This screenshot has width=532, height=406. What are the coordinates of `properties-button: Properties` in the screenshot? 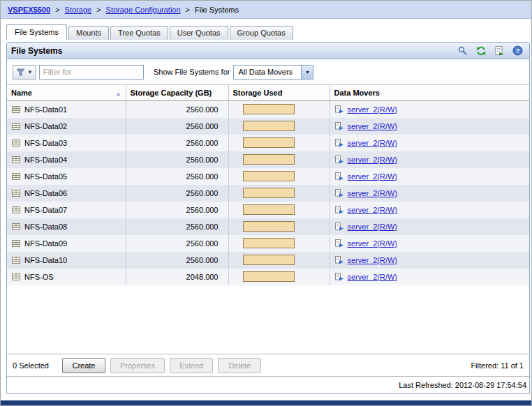 It's located at (138, 366).